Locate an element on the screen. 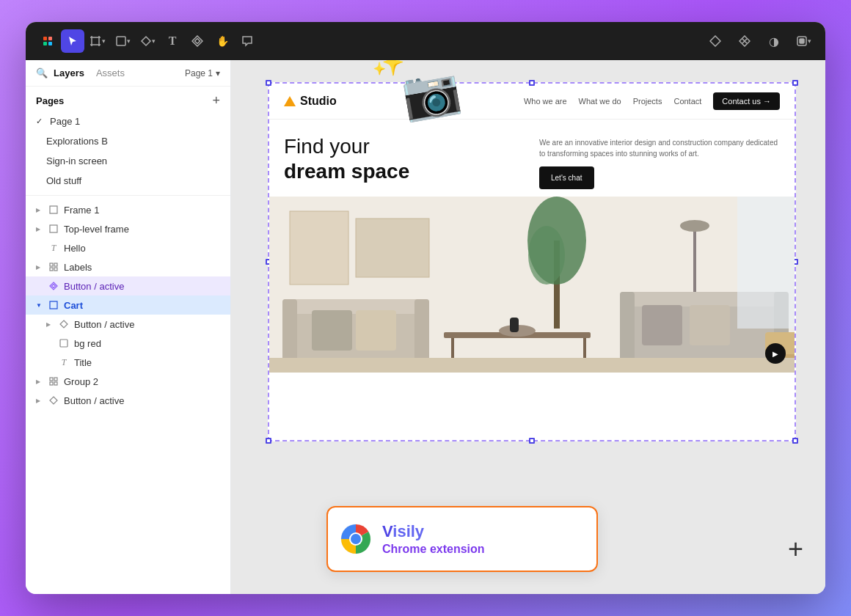  visily-chrome-card: Visily Chrome extension is located at coordinates (462, 539).